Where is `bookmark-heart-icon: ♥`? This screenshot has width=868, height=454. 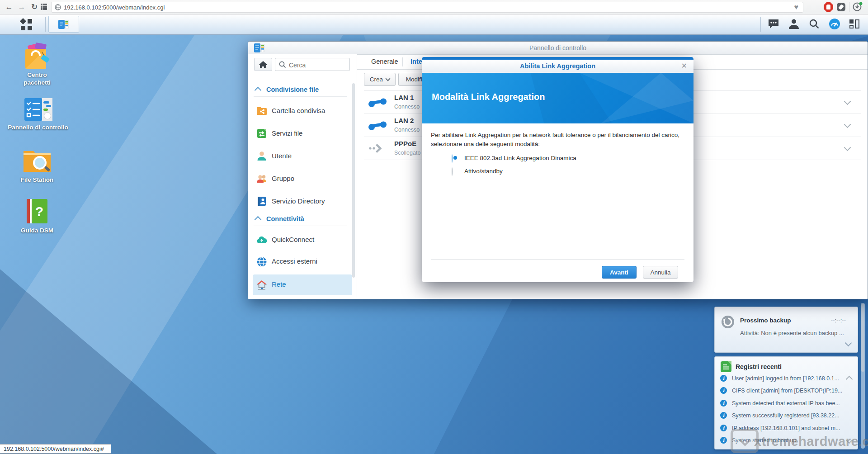 bookmark-heart-icon: ♥ is located at coordinates (797, 7).